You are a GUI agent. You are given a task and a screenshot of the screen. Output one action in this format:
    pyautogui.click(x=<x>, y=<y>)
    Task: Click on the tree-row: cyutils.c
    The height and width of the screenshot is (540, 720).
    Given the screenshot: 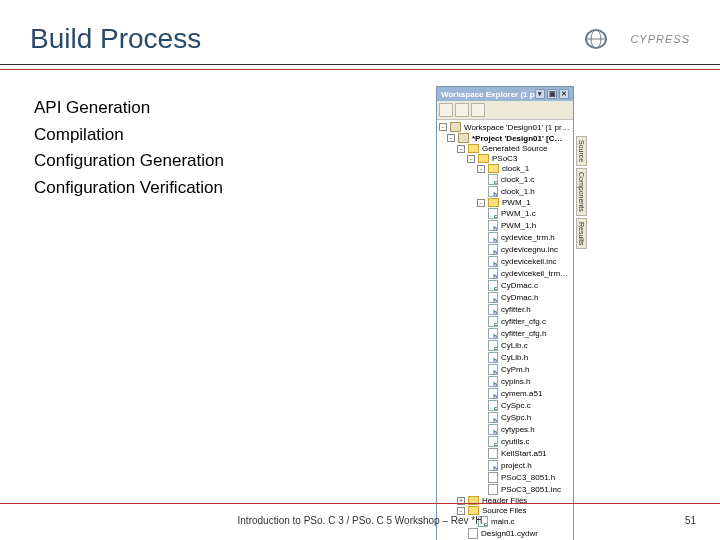 What is the action you would take?
    pyautogui.click(x=505, y=442)
    